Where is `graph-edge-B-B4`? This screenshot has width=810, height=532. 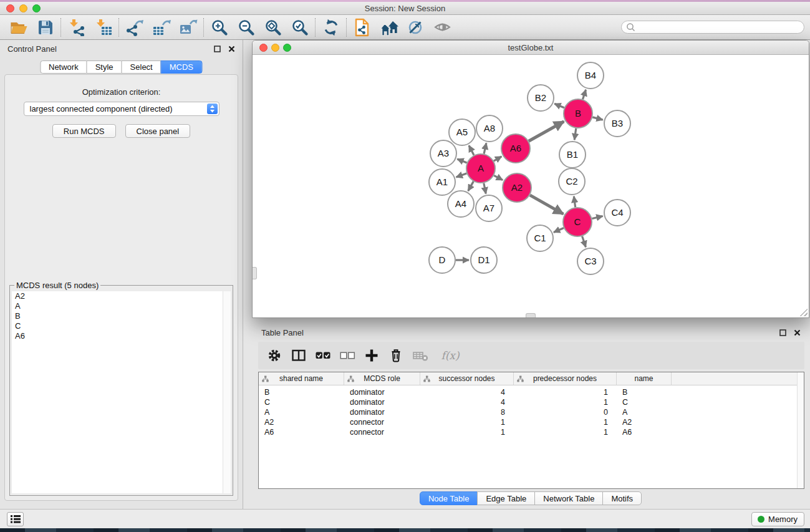
graph-edge-B-B4 is located at coordinates (585, 95).